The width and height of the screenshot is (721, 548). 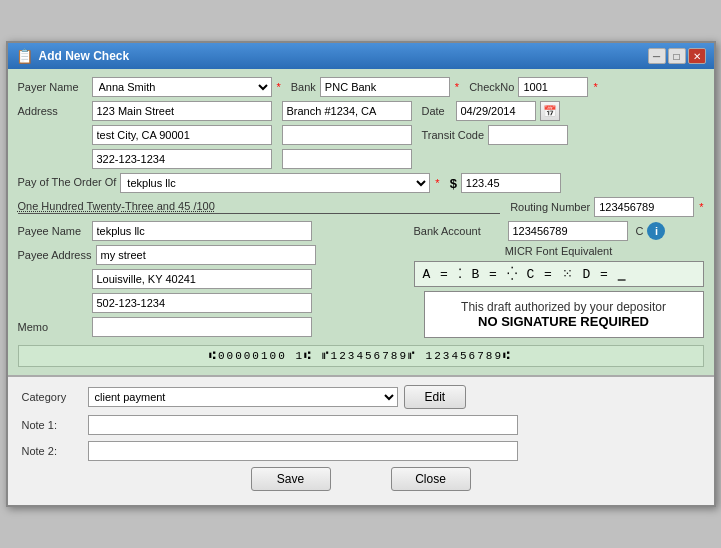 I want to click on category-select: client payment, so click(x=243, y=397).